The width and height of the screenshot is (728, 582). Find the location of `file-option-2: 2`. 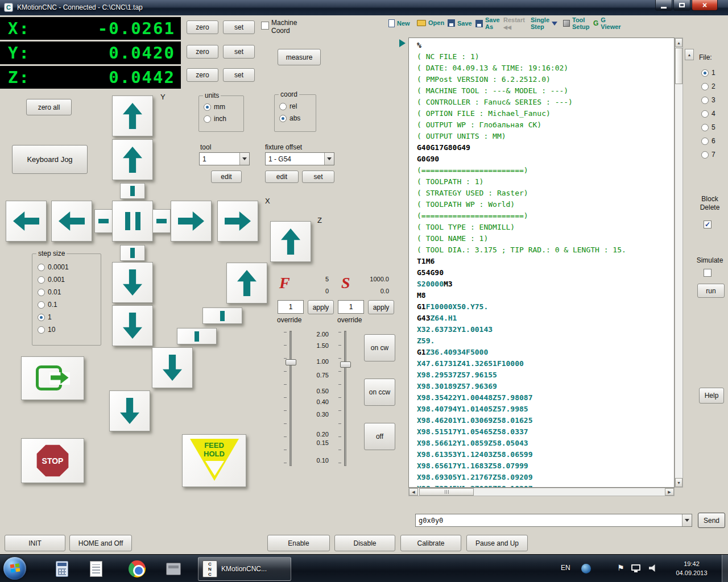

file-option-2: 2 is located at coordinates (709, 86).